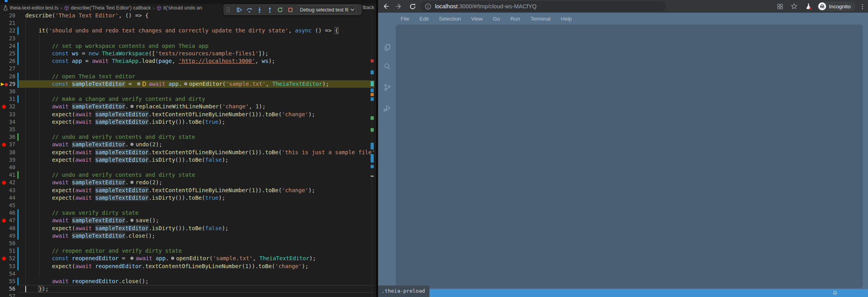 The image size is (868, 297). Describe the element at coordinates (188, 54) in the screenshot. I see `code-line: 25 const ws = new TheiaWorkspace(['tests…` at that location.